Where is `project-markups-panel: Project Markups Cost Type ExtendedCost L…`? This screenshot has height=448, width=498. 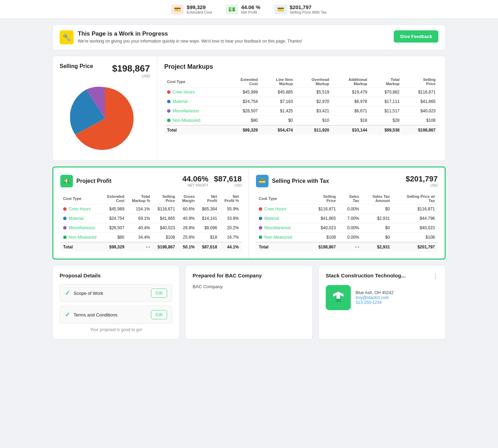
project-markups-panel: Project Markups Cost Type ExtendedCost L… is located at coordinates (301, 108).